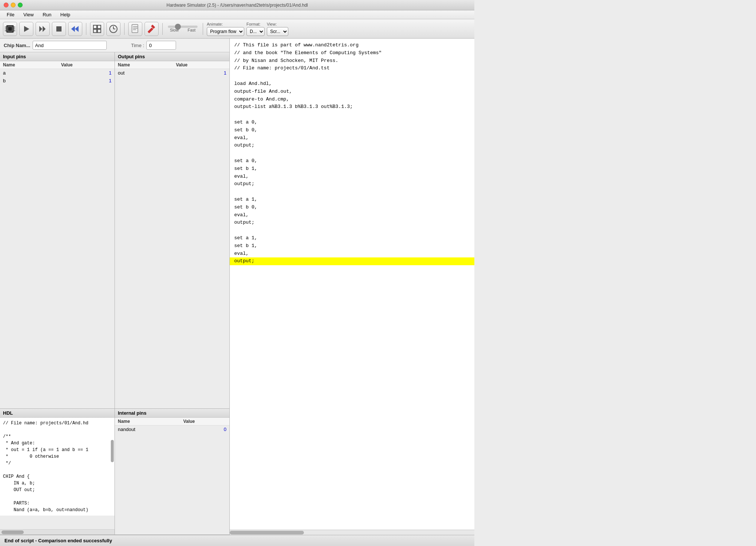 This screenshot has height=546, width=756. I want to click on view-section: View: Scr..., so click(278, 29).